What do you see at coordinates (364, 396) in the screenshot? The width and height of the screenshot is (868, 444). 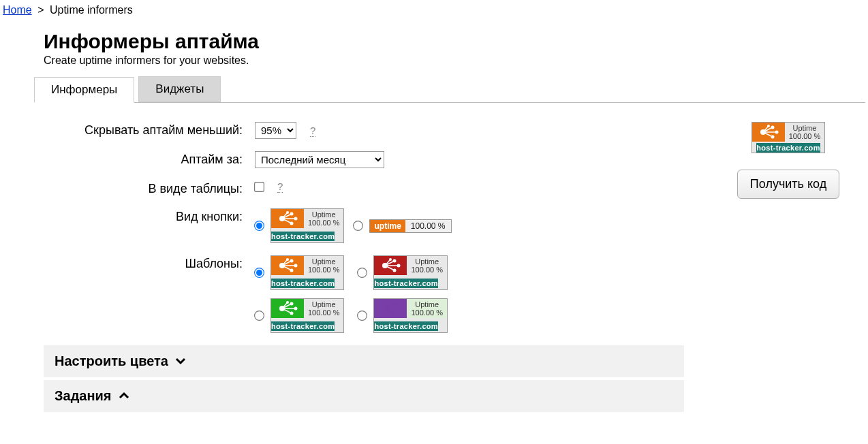 I see `accordion-tasks: Задания` at bounding box center [364, 396].